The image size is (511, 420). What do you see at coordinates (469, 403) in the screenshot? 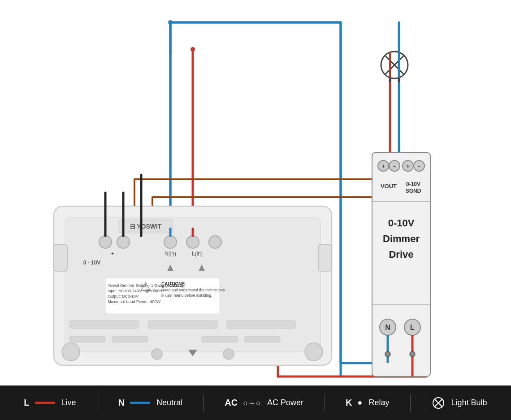
I see `legend-bulb-label: Light Bulb` at bounding box center [469, 403].